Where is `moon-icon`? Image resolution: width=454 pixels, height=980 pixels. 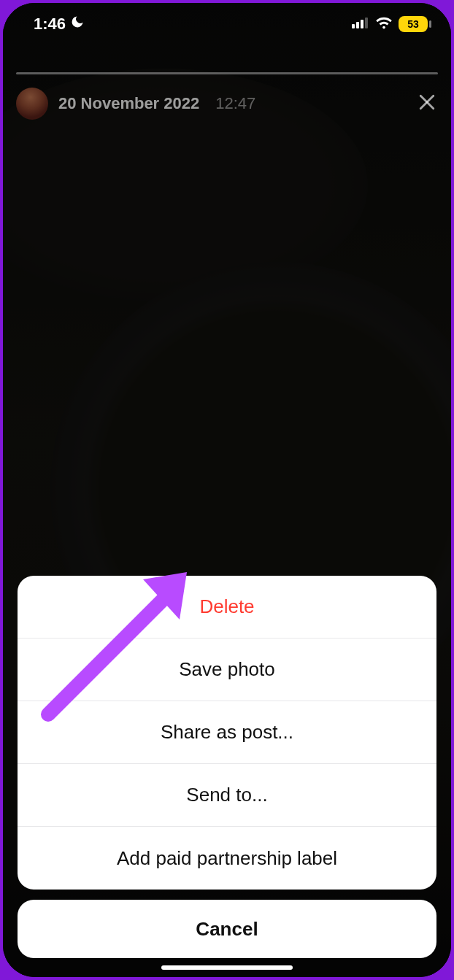
moon-icon is located at coordinates (77, 24).